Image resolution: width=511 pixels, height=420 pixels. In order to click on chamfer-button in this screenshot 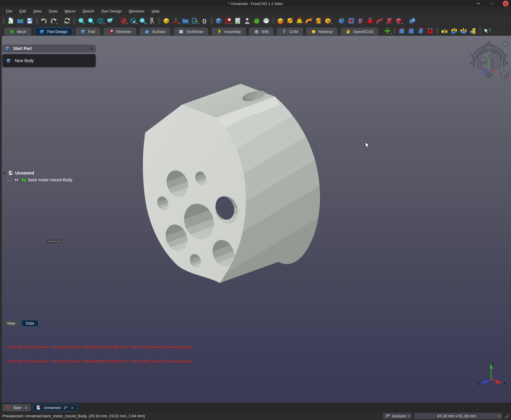, I will do `click(411, 31)`.